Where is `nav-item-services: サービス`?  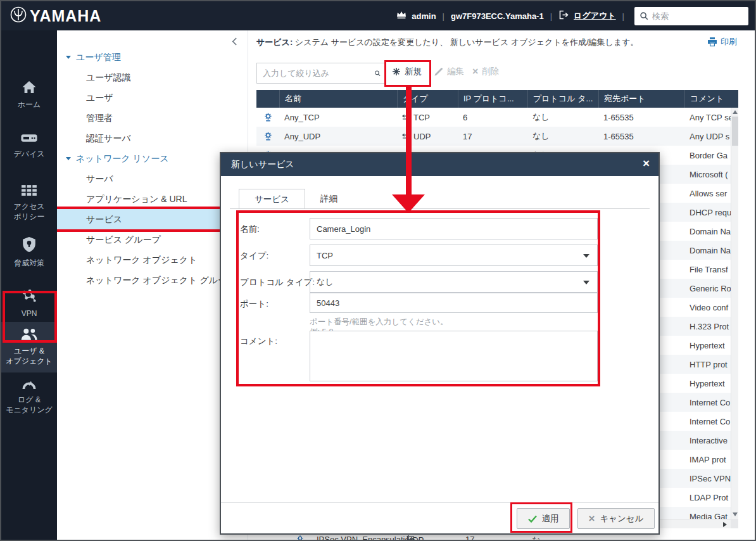 nav-item-services: サービス is located at coordinates (138, 219).